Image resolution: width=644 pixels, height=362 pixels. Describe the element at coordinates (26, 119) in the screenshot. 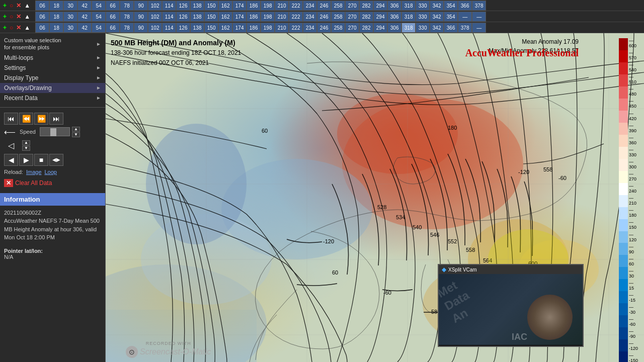

I see `step-back-button: ⏪` at that location.